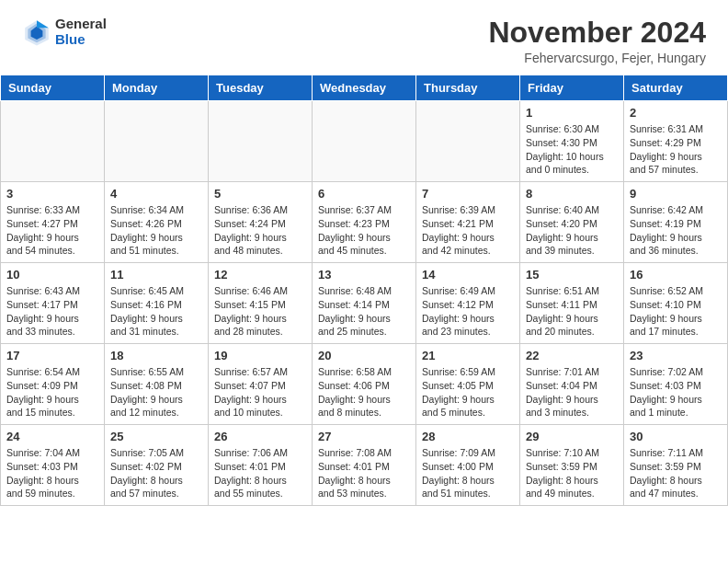  What do you see at coordinates (364, 193) in the screenshot?
I see `day-number: 6` at bounding box center [364, 193].